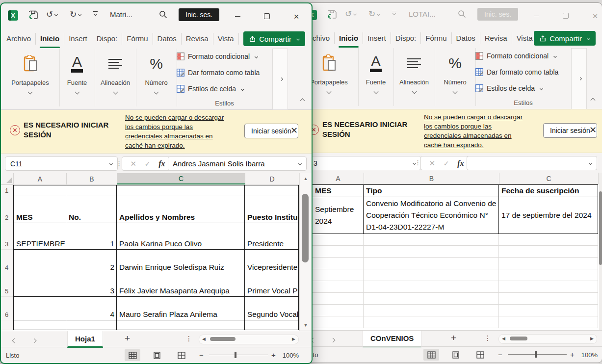 The image size is (602, 364). Describe the element at coordinates (40, 179) in the screenshot. I see `column-header-A: A` at that location.